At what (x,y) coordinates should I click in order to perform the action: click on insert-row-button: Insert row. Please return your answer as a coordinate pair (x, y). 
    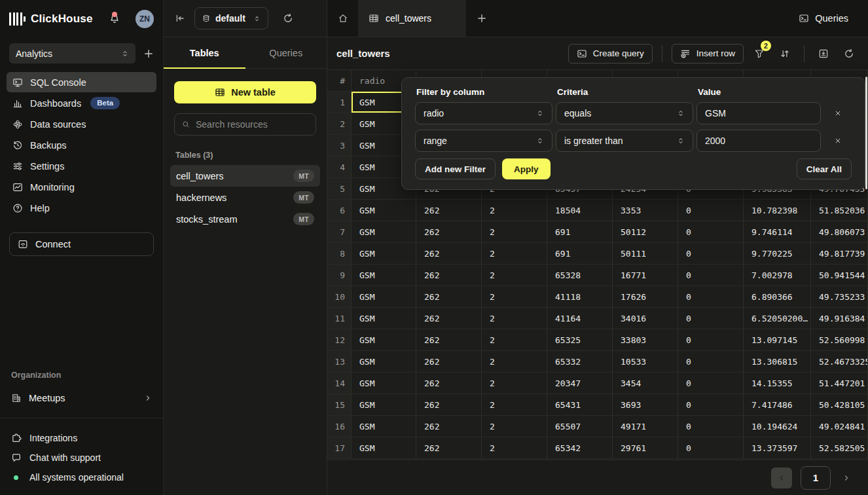
    Looking at the image, I should click on (708, 54).